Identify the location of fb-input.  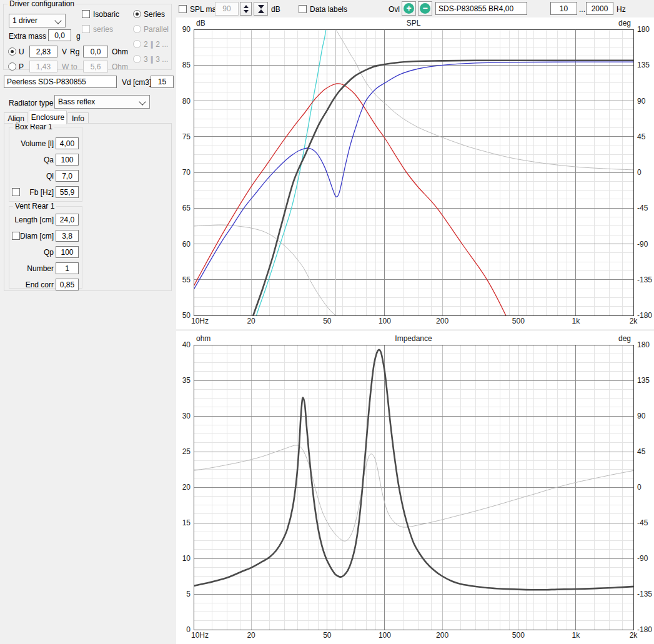
(67, 192).